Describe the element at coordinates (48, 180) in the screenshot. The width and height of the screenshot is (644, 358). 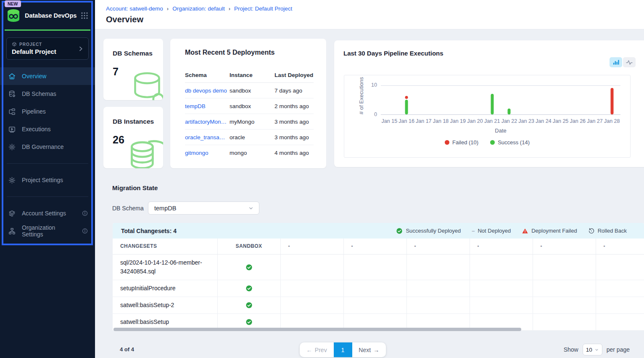
I see `sidebar-item-project-settings: Project Settings` at that location.